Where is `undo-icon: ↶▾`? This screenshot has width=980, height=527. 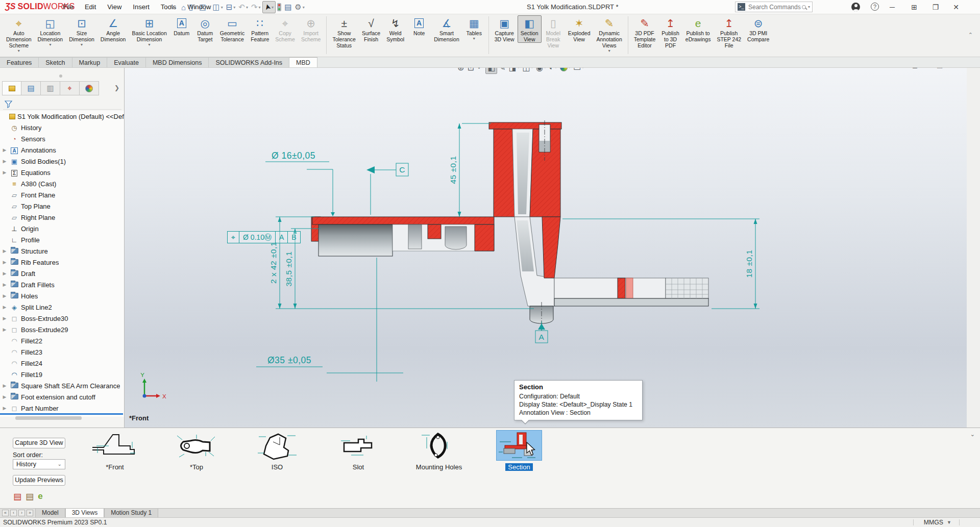
undo-icon: ↶▾ is located at coordinates (243, 7).